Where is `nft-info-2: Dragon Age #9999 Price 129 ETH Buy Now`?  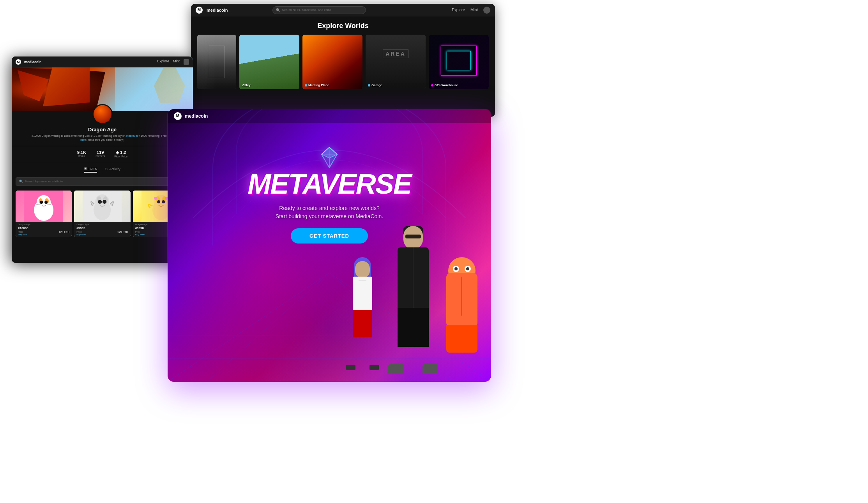 nft-info-2: Dragon Age #9999 Price 129 ETH Buy Now is located at coordinates (102, 229).